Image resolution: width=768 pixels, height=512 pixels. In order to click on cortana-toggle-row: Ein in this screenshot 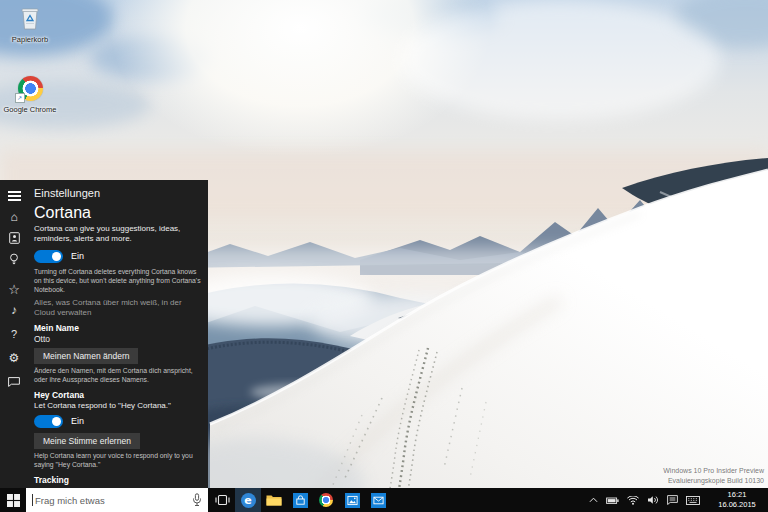, I will do `click(118, 256)`.